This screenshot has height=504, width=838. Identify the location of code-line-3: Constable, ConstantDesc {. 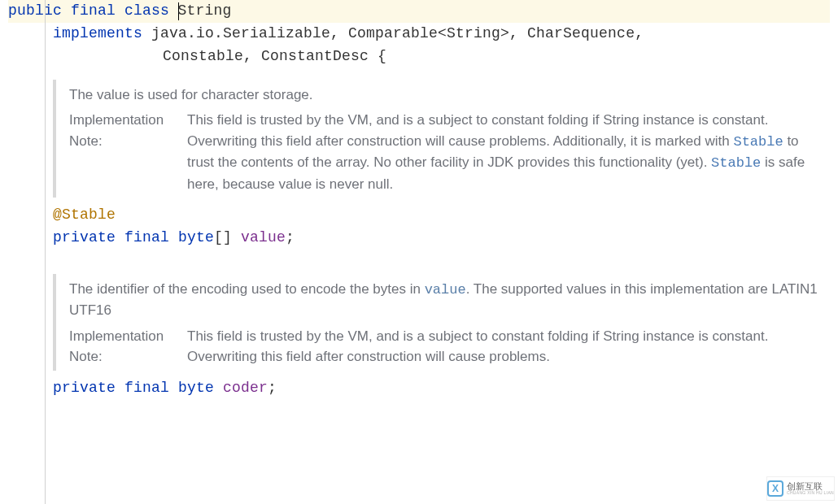
(419, 57).